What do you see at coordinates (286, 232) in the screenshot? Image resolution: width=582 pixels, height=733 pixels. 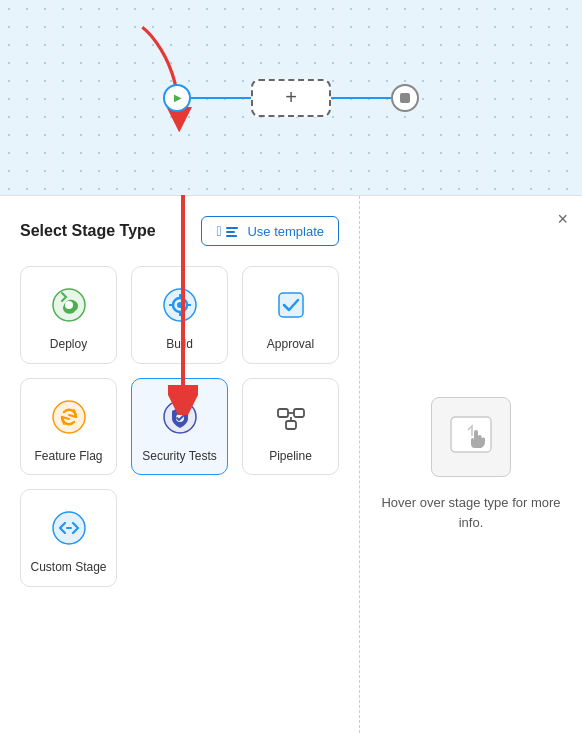 I see `use-template-label: Use template` at bounding box center [286, 232].